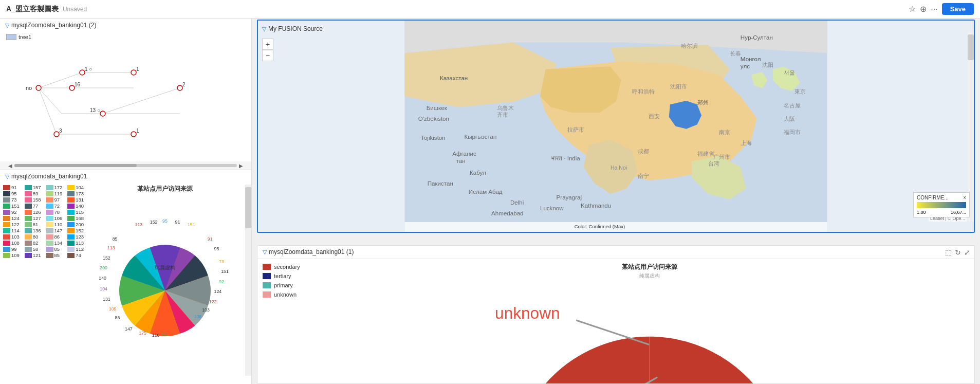 This screenshot has width=980, height=384. I want to click on refresh-icon: ↻, so click(958, 252).